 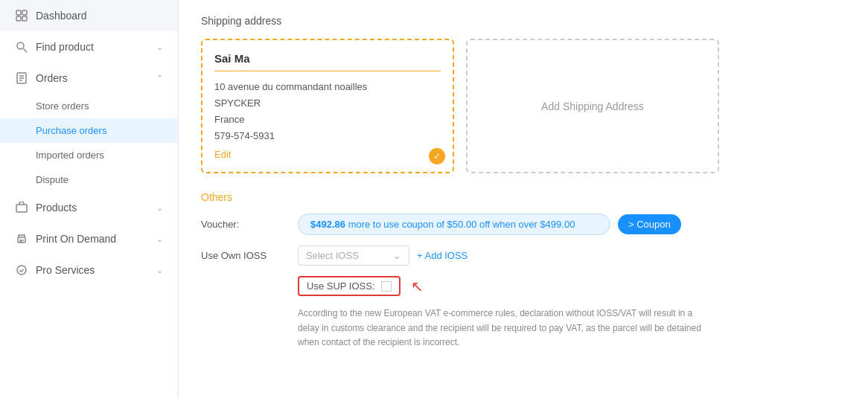 I want to click on chevron-find-product: ⌄, so click(x=159, y=48).